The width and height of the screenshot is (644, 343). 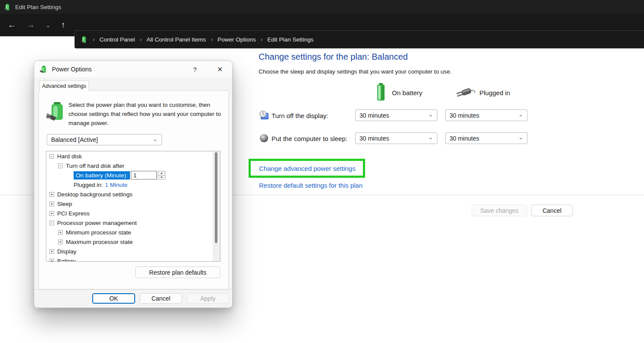 What do you see at coordinates (133, 194) in the screenshot?
I see `tree-item-desktop-background-settings: + Desktop background settings` at bounding box center [133, 194].